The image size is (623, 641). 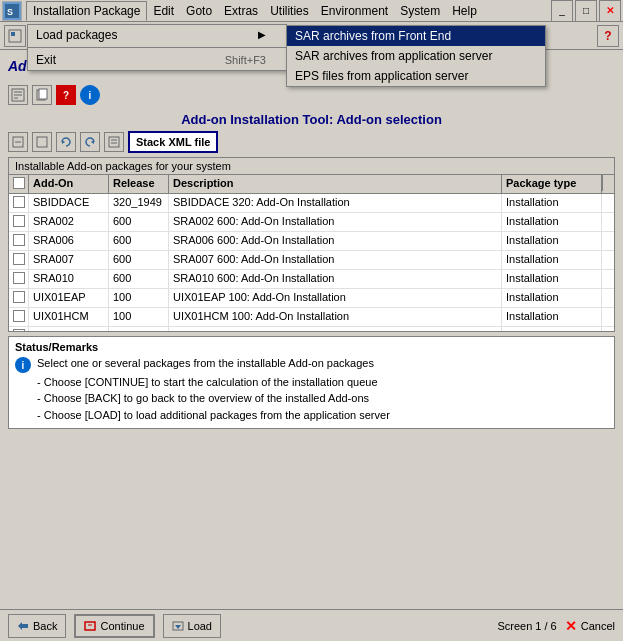 What do you see at coordinates (192, 626) in the screenshot?
I see `load-button: Load` at bounding box center [192, 626].